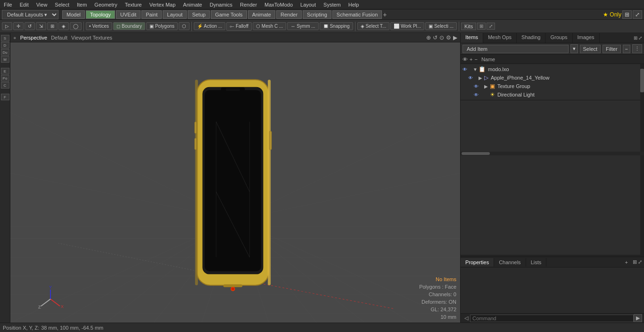  Describe the element at coordinates (516, 49) in the screenshot. I see `add-item-button: Add Item` at that location.